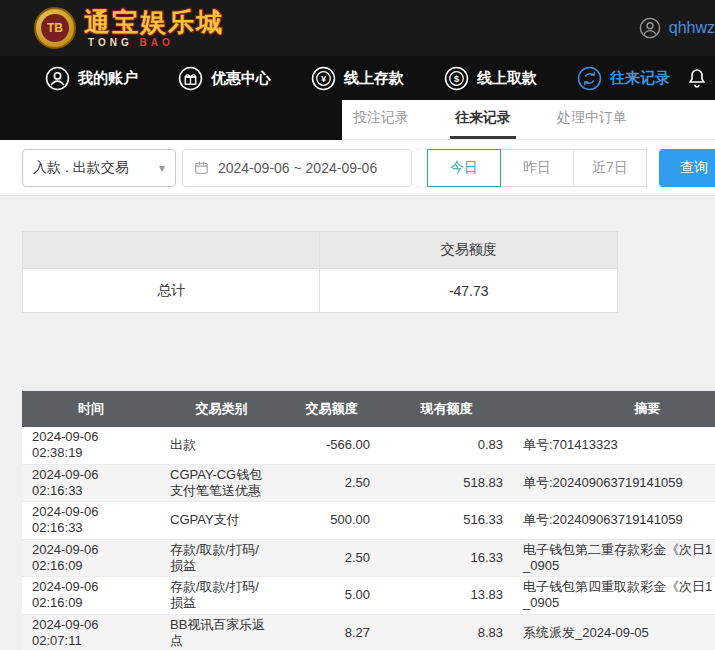  Describe the element at coordinates (446, 521) in the screenshot. I see `cell-balance: 516.33` at that location.